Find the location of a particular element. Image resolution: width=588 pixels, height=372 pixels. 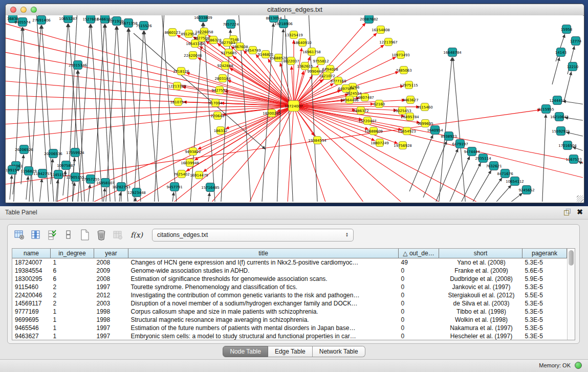

table-row: 1872400712008Changes of HCN gene express… is located at coordinates (290, 263).